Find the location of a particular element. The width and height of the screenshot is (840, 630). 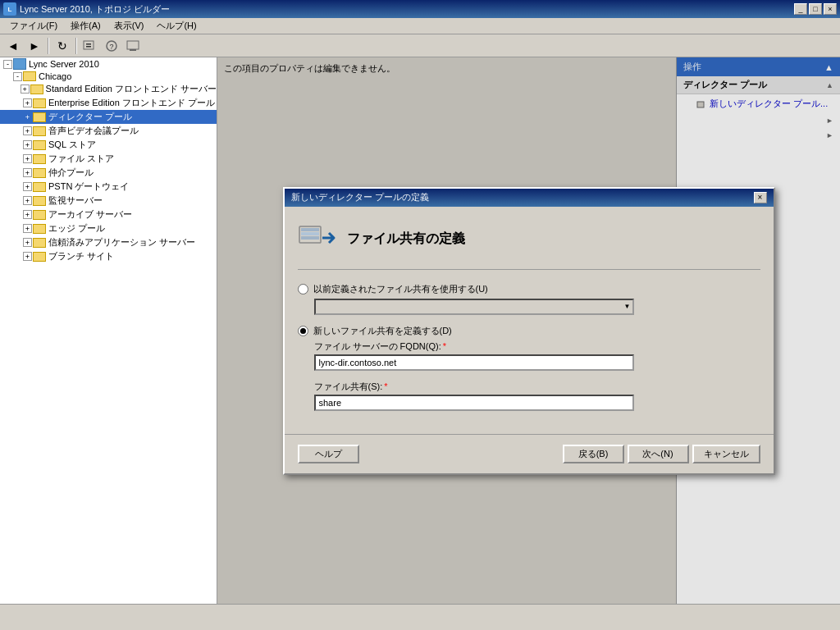

folder-pstn-icon is located at coordinates (39, 187).